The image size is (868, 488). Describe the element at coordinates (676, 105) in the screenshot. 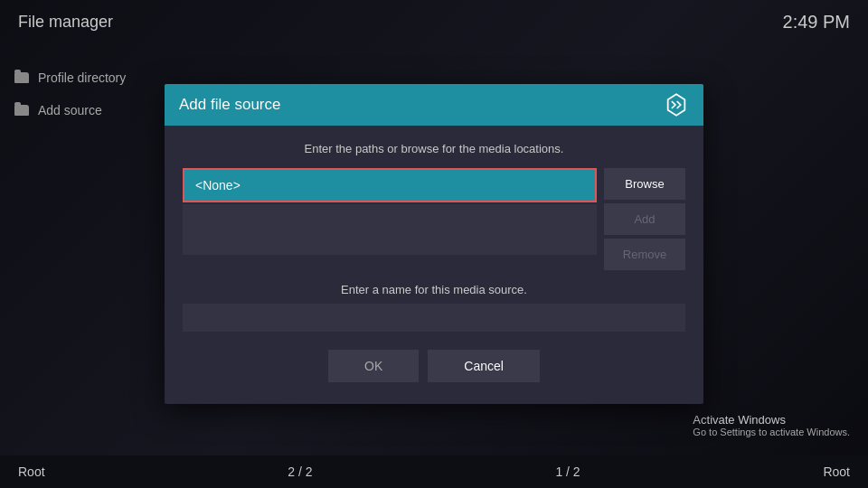

I see `kodi-logo-icon` at that location.